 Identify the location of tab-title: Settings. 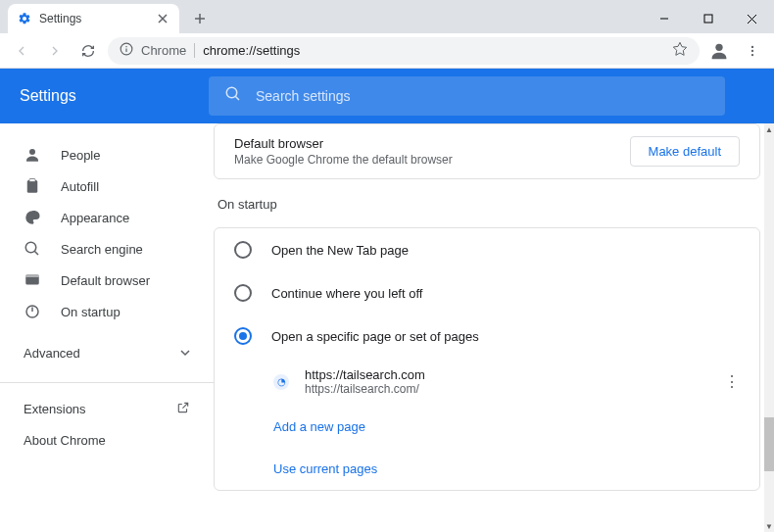
(61, 19).